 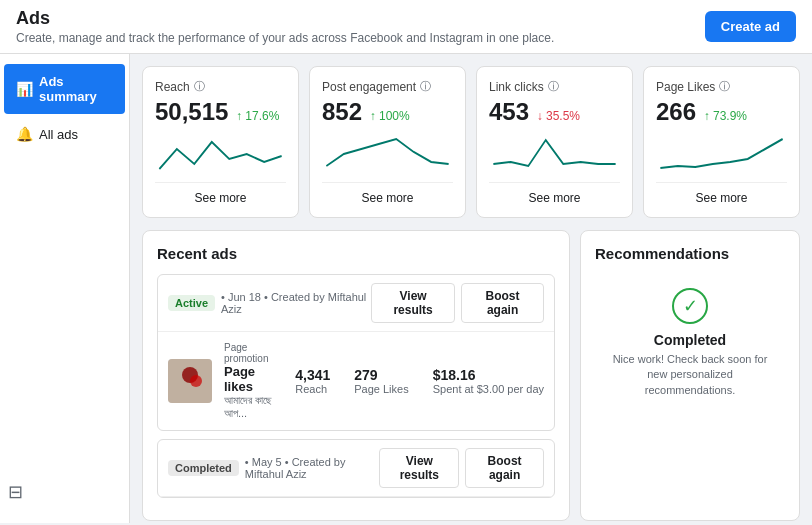 I want to click on see-more-1: See more, so click(x=388, y=194).